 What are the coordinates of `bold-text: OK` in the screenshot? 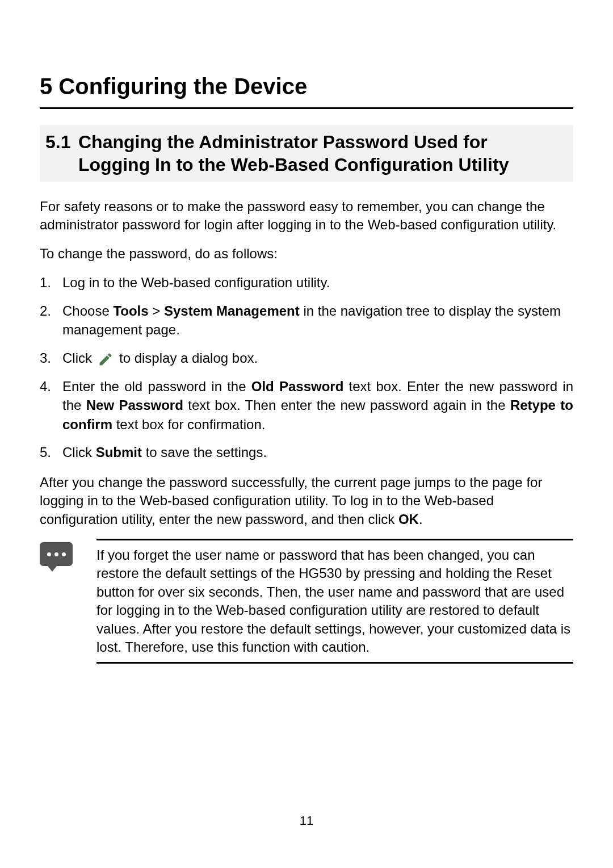 It's located at (409, 519).